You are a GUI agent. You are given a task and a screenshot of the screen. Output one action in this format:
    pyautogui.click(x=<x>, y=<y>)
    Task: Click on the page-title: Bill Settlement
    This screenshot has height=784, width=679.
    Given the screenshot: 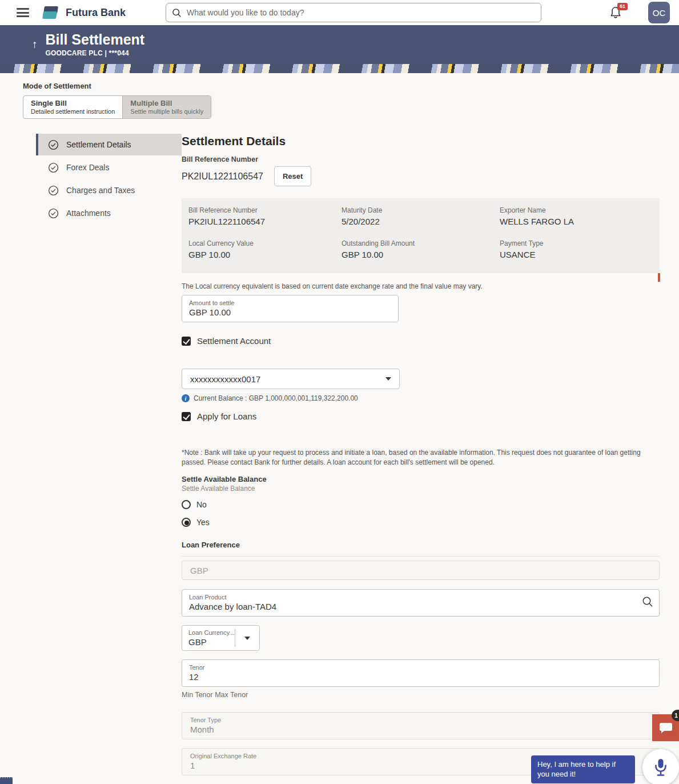 What is the action you would take?
    pyautogui.click(x=95, y=40)
    